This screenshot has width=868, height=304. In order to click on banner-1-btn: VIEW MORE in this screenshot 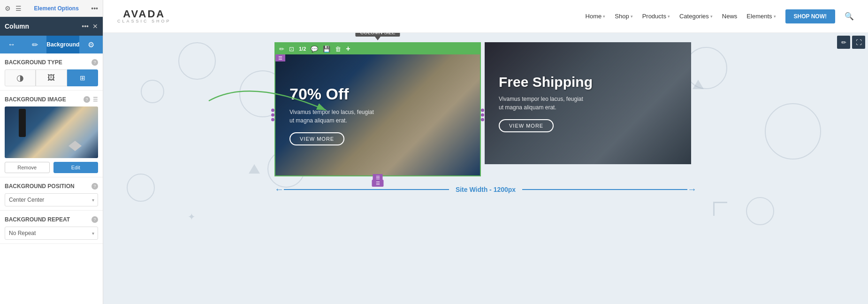, I will do `click(317, 139)`.